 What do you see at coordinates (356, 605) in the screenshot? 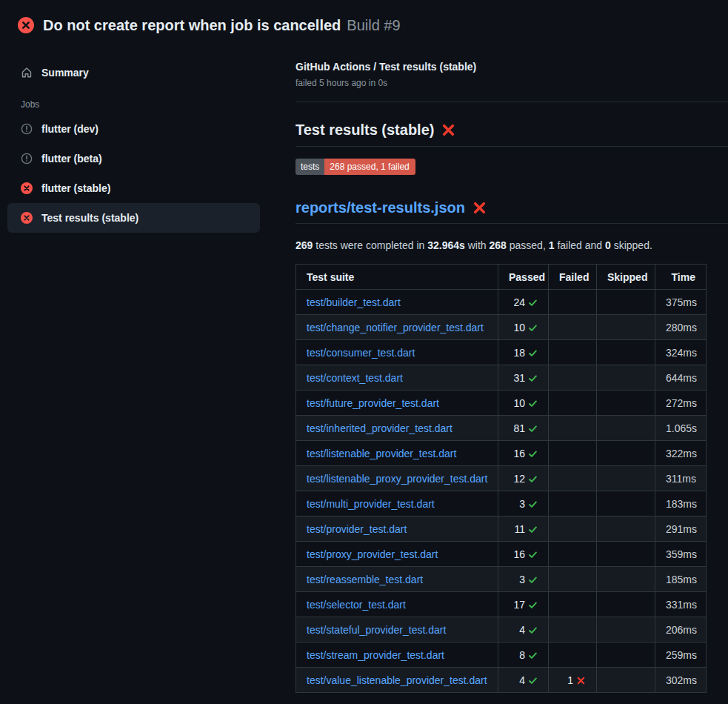
I see `test-suite-link: test/selector_test.dart` at bounding box center [356, 605].